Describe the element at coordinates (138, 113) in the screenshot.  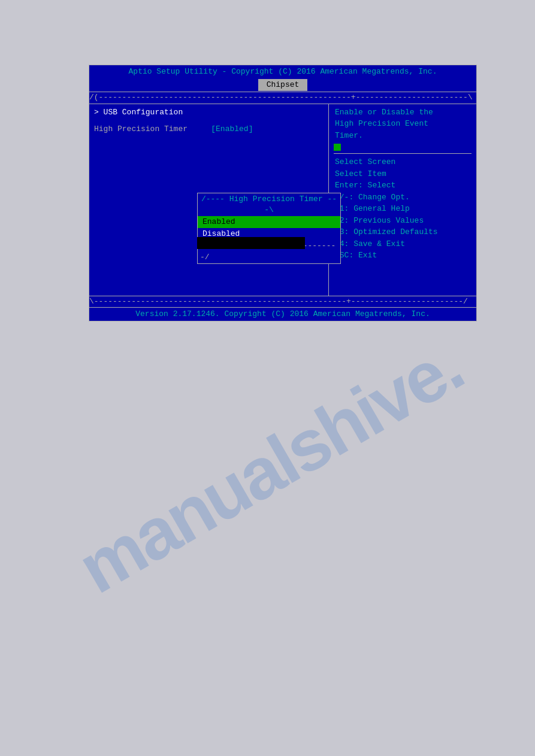
I see `usb-config-label: > USB Configuration` at that location.